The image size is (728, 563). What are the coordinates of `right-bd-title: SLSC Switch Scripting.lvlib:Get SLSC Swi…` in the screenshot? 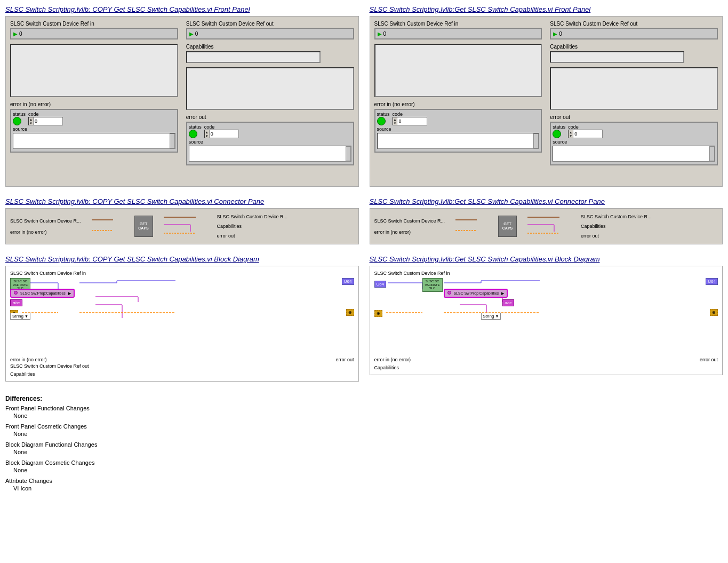 It's located at (546, 259).